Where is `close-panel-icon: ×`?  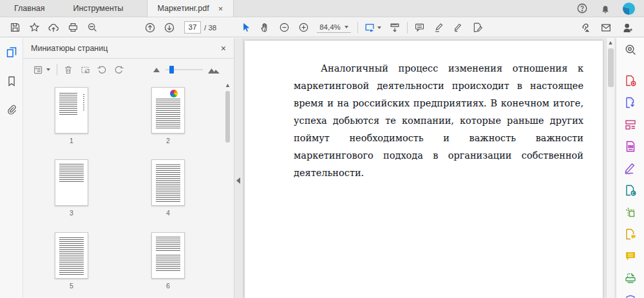
close-panel-icon: × is located at coordinates (223, 48).